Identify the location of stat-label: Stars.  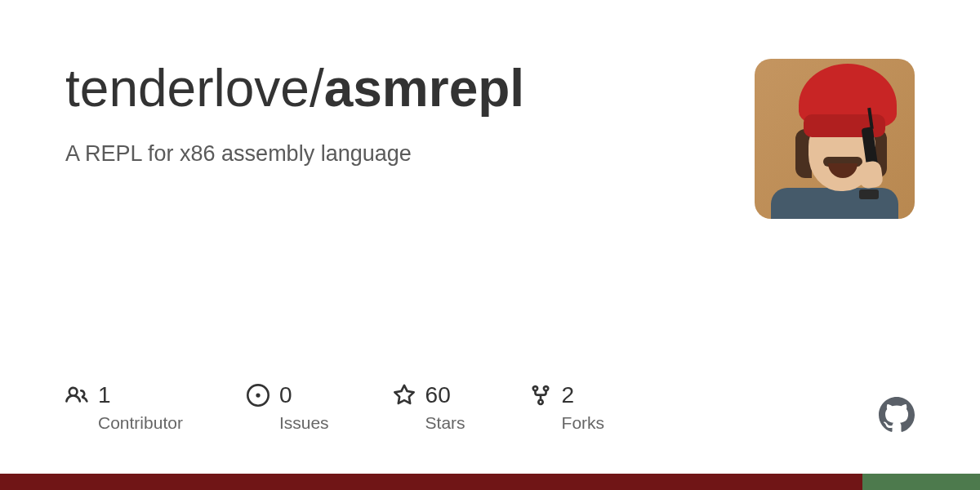
(446, 423).